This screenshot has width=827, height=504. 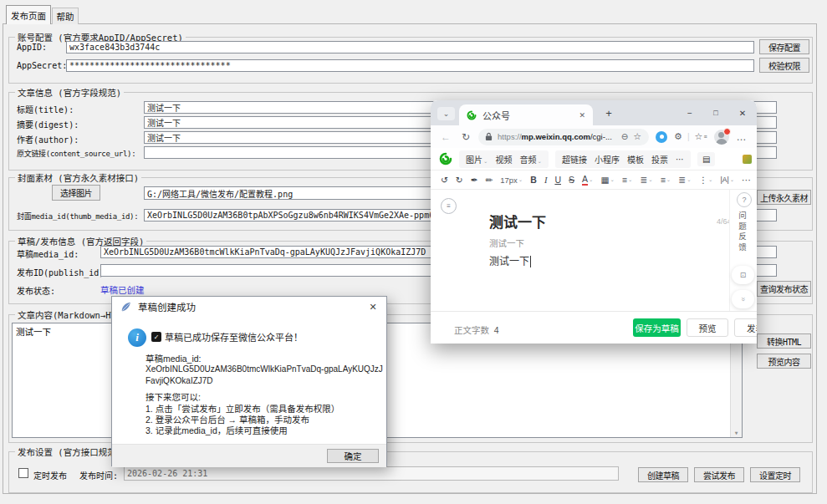 I want to click on favorite-star-icon: ☆, so click(x=637, y=137).